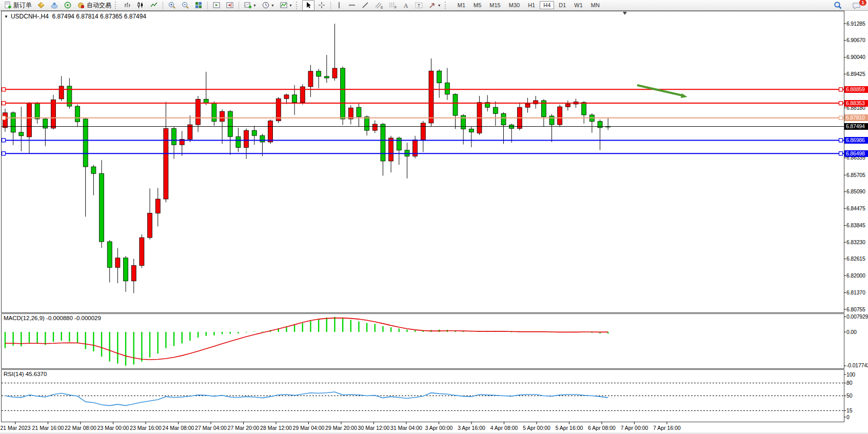 Image resolution: width=868 pixels, height=434 pixels. What do you see at coordinates (75, 16) in the screenshot?
I see `chart-symbol-title: ▼USDCNH-,H4 6.87494 6.87814 6.87365 6.87…` at bounding box center [75, 16].